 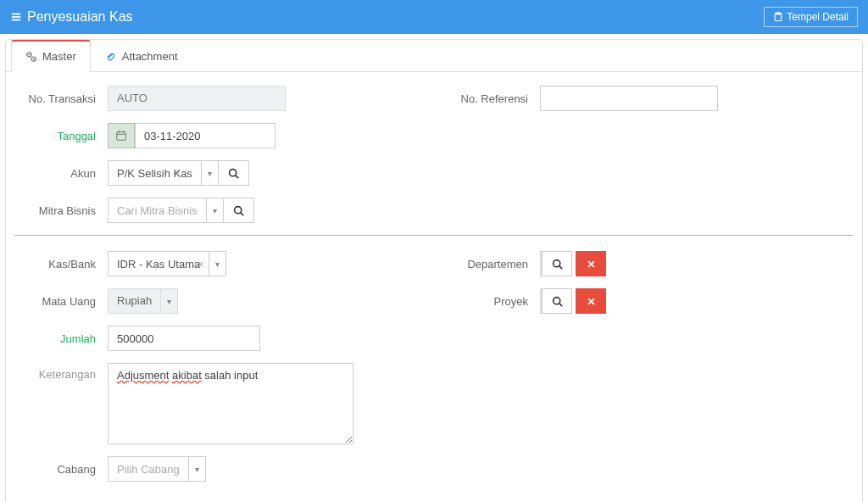 I want to click on tanggal-input, so click(x=205, y=136).